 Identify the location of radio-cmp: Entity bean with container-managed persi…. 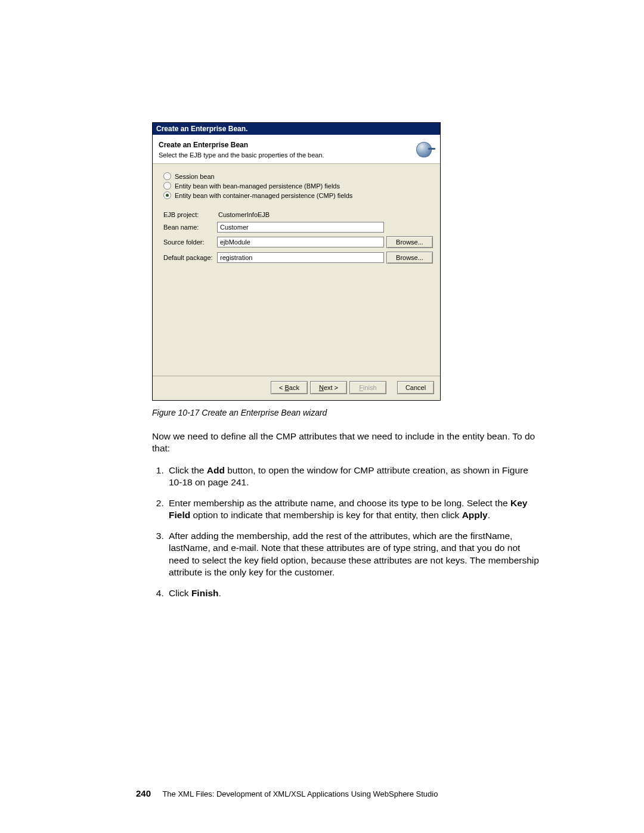
(298, 196).